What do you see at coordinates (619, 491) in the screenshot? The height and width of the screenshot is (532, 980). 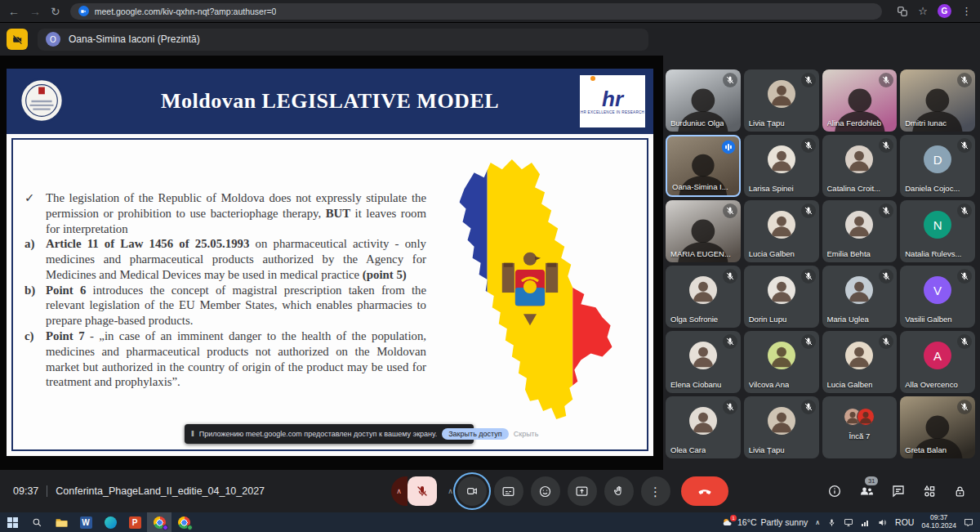 I see `raise-hand-button` at bounding box center [619, 491].